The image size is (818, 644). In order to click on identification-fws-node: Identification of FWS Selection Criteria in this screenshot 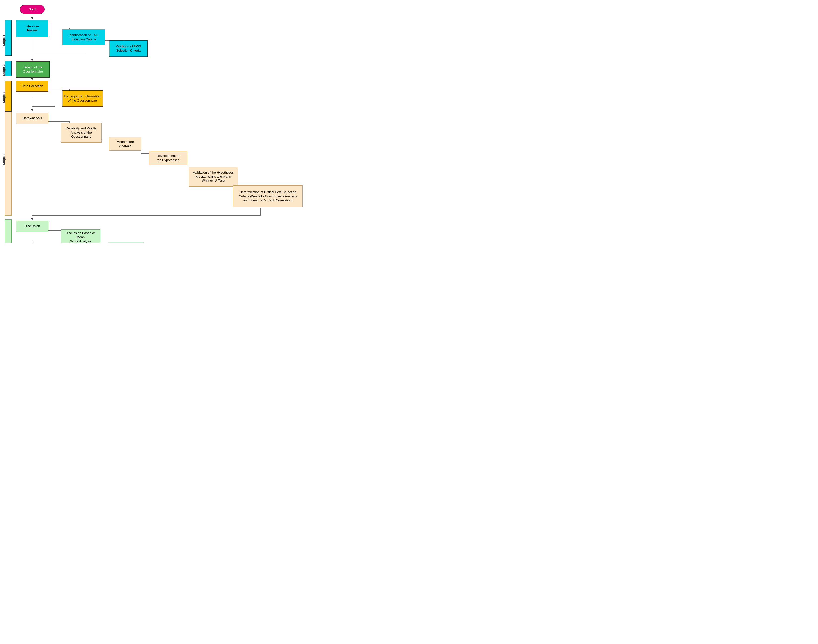, I will do `click(84, 37)`.